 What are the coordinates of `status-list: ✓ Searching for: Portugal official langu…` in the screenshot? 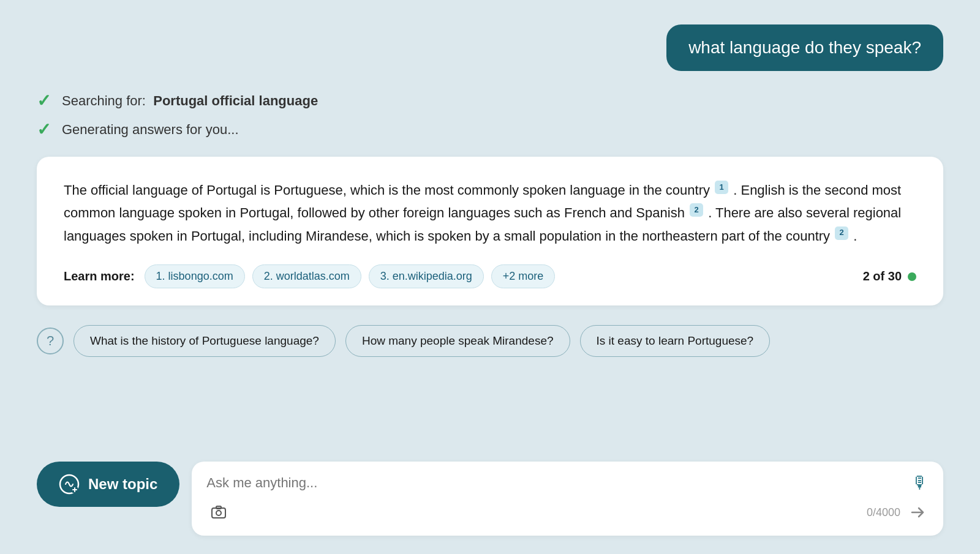 It's located at (490, 115).